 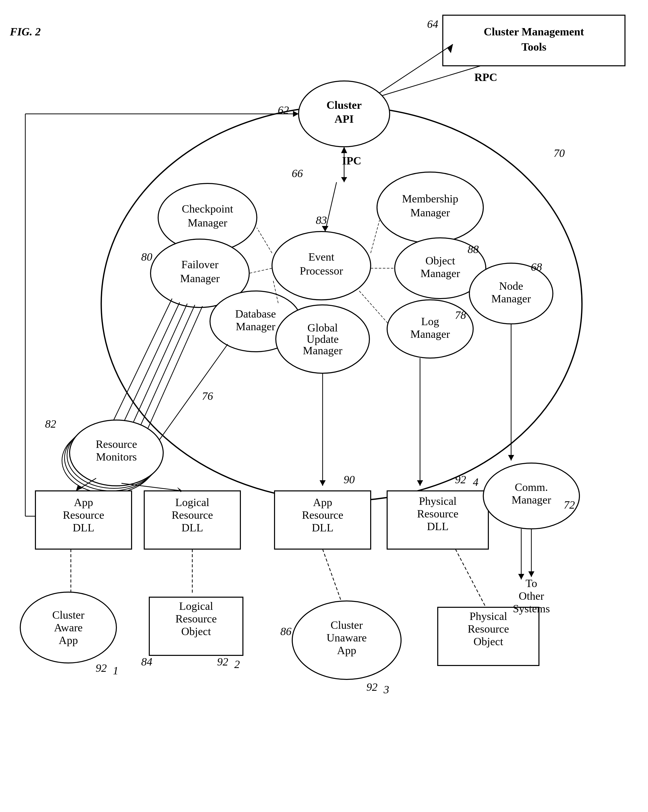 I want to click on to-other-systems-label1: To, so click(x=532, y=583).